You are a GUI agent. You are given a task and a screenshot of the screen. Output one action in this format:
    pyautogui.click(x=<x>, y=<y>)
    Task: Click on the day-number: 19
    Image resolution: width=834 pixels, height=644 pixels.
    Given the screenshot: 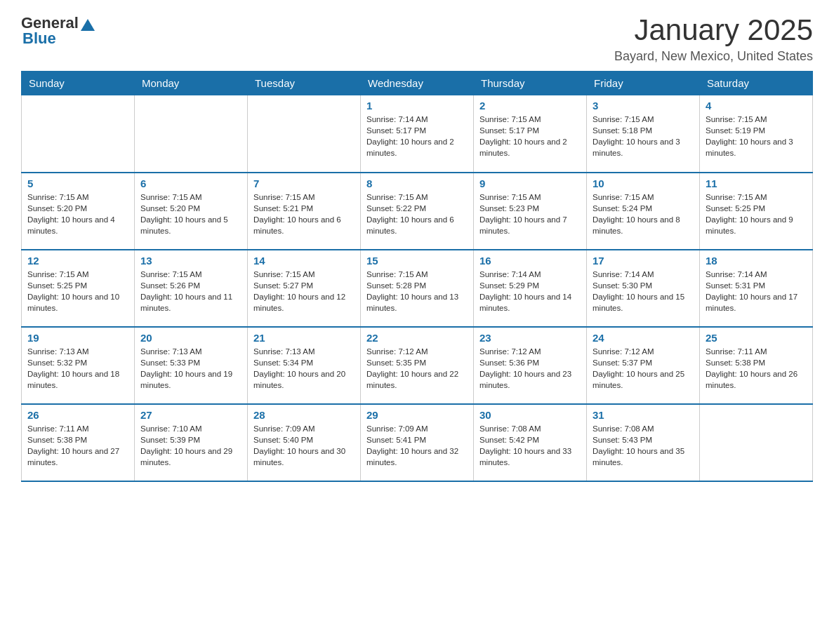 What is the action you would take?
    pyautogui.click(x=78, y=338)
    